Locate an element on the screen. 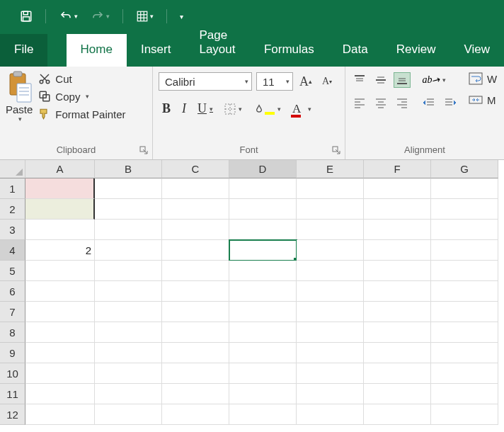  wrap-text-button: W is located at coordinates (483, 79).